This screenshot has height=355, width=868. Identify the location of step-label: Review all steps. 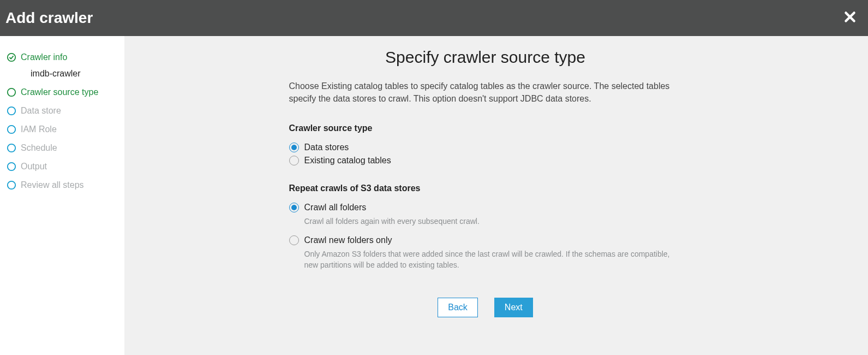
(52, 185).